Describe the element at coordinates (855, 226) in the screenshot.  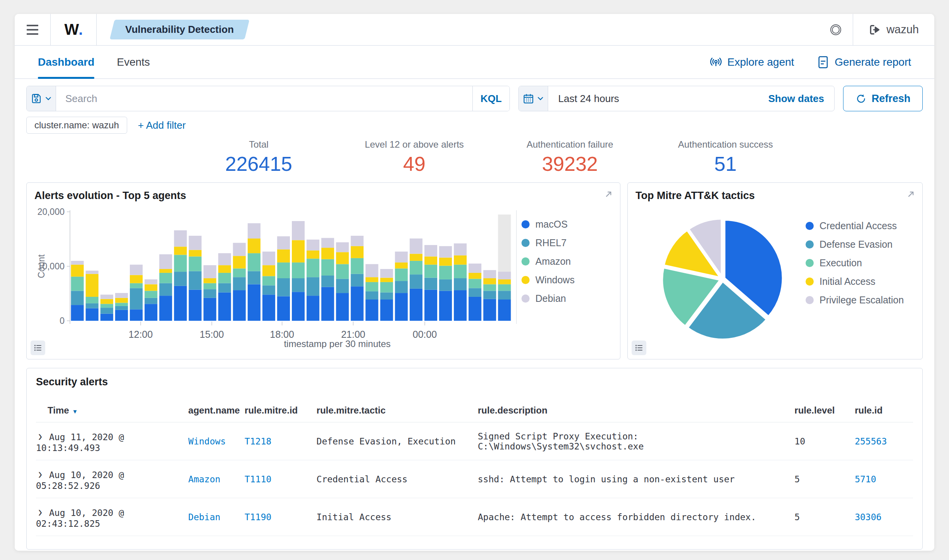
I see `legend-item-credential-access: Credential Access` at that location.